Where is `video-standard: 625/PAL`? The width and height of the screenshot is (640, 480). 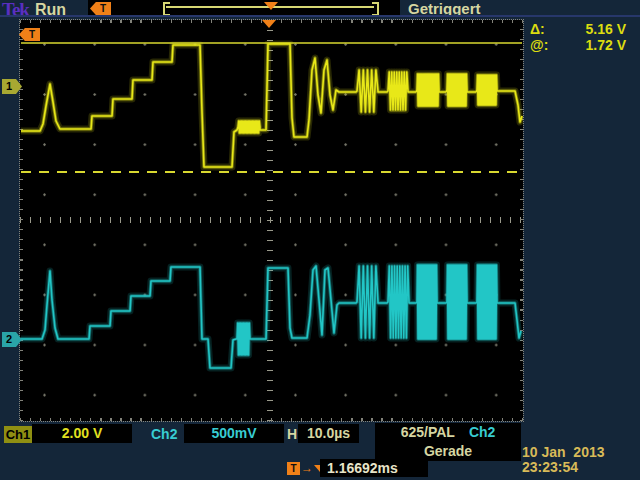
video-standard: 625/PAL is located at coordinates (428, 432).